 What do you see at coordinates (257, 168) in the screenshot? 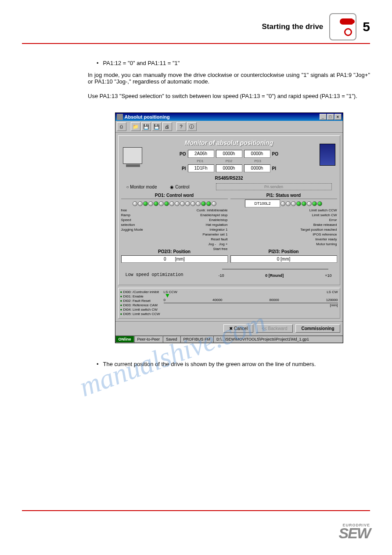
I see `pi-value-3: 0000h` at bounding box center [257, 168].